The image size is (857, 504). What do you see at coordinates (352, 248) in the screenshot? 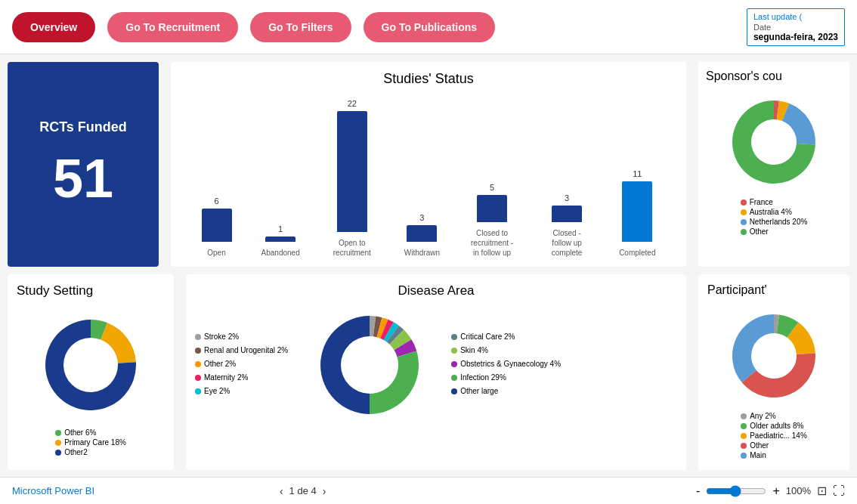
I see `bar-label: Open to recruitment` at bounding box center [352, 248].